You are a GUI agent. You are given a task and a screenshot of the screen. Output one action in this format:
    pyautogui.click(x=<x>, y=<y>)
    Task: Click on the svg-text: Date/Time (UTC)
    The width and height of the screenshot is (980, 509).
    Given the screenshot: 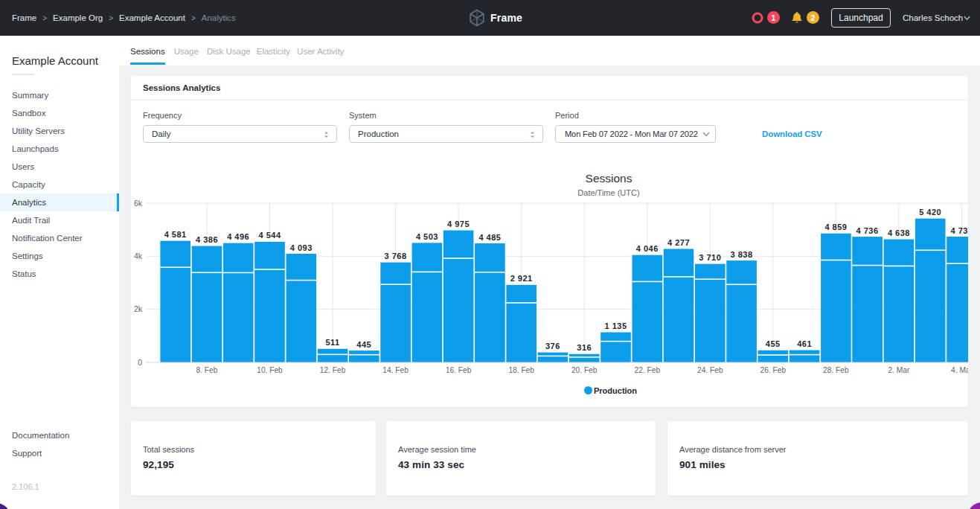 What is the action you would take?
    pyautogui.click(x=609, y=193)
    